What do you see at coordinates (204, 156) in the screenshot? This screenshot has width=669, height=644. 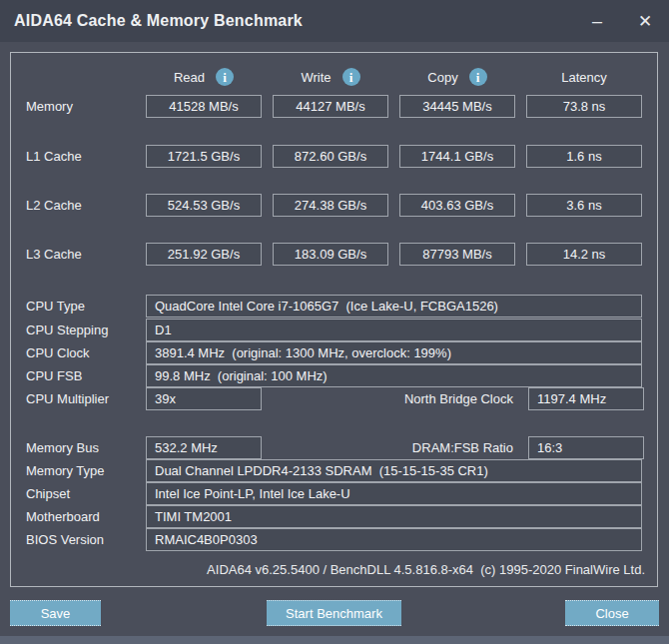 I see `l1-read-value: 1721.5 GB/s` at bounding box center [204, 156].